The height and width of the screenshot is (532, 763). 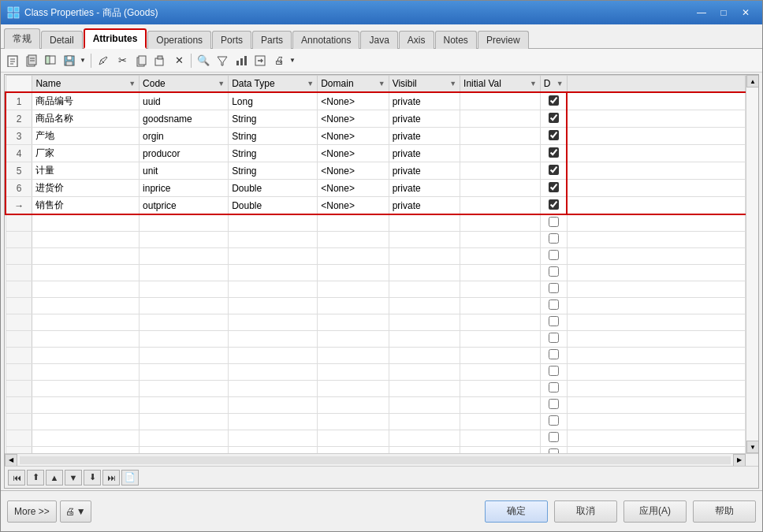 What do you see at coordinates (273, 136) in the screenshot?
I see `cell-datatype: String` at bounding box center [273, 136].